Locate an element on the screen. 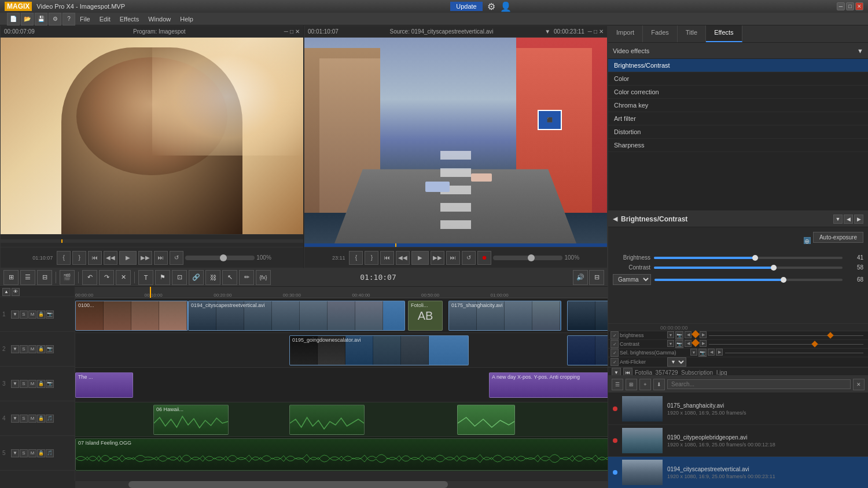 Image resolution: width=868 pixels, height=488 pixels. clip-video-1e is located at coordinates (587, 316).